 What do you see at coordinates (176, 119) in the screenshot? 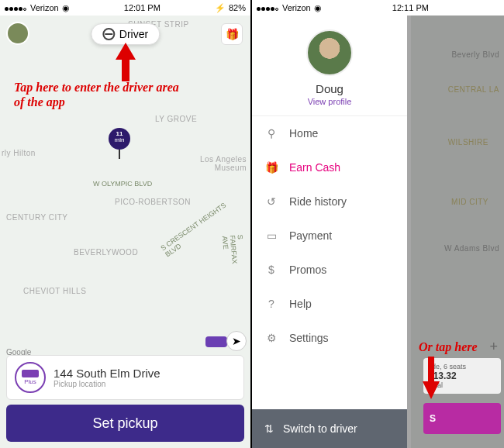
I see `neighborhood-label: LY GROVE` at bounding box center [176, 119].